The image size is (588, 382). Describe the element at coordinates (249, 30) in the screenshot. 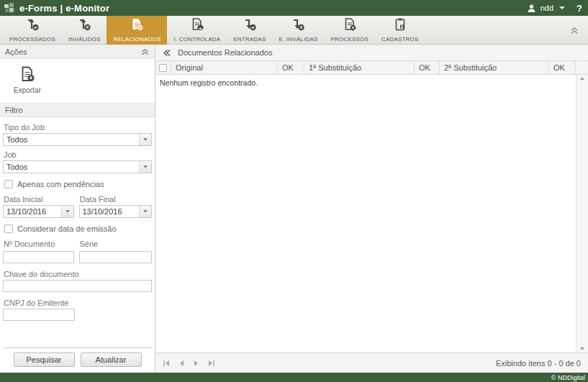

I see `tab-entradas: ENTRADAS` at that location.